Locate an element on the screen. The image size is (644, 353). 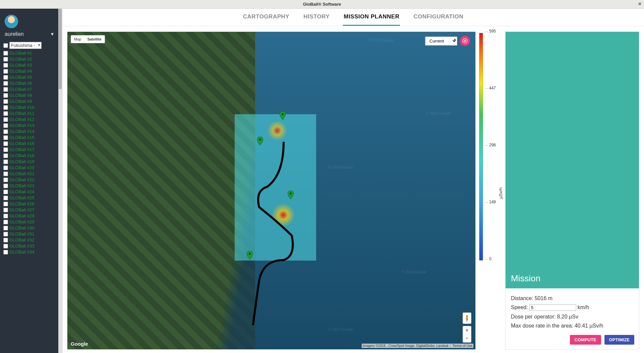
device-item: GLOBall #34 is located at coordinates (29, 252).